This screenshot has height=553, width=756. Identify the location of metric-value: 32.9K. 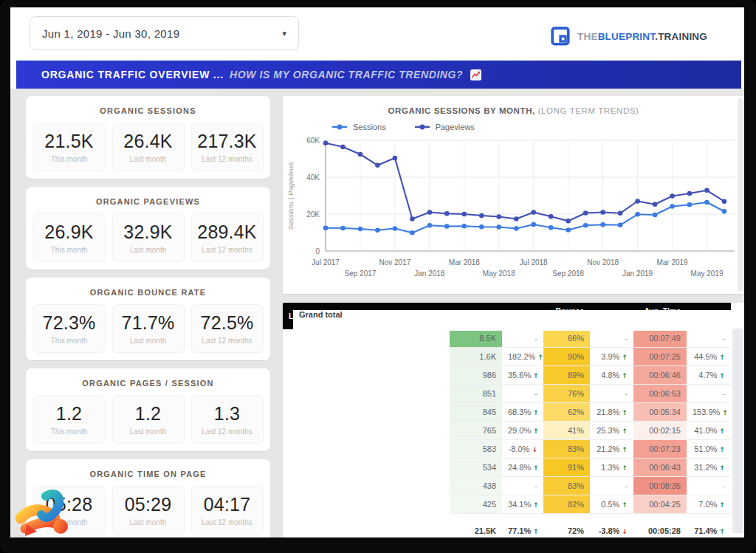
(148, 232).